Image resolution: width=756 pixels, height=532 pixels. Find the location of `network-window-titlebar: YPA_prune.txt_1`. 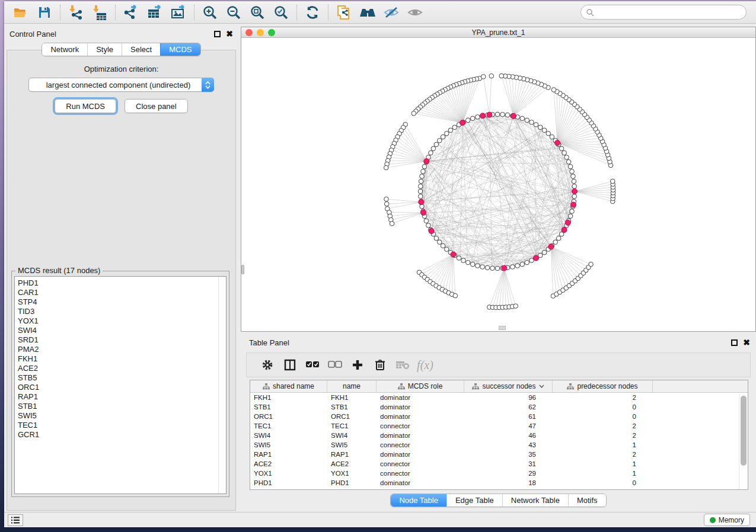

network-window-titlebar: YPA_prune.txt_1 is located at coordinates (498, 33).